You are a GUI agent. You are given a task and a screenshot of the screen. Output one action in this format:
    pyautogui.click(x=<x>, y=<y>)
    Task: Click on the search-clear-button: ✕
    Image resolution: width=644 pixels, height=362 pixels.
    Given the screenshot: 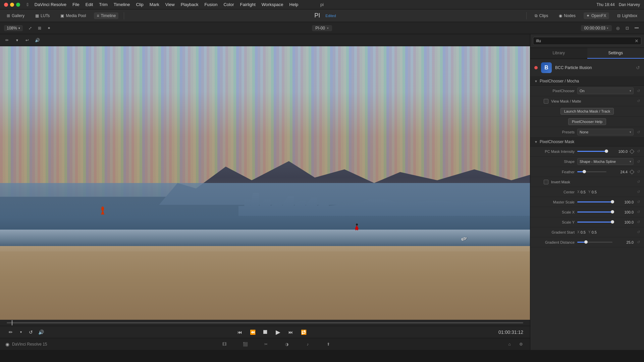 What is the action you would take?
    pyautogui.click(x=637, y=41)
    